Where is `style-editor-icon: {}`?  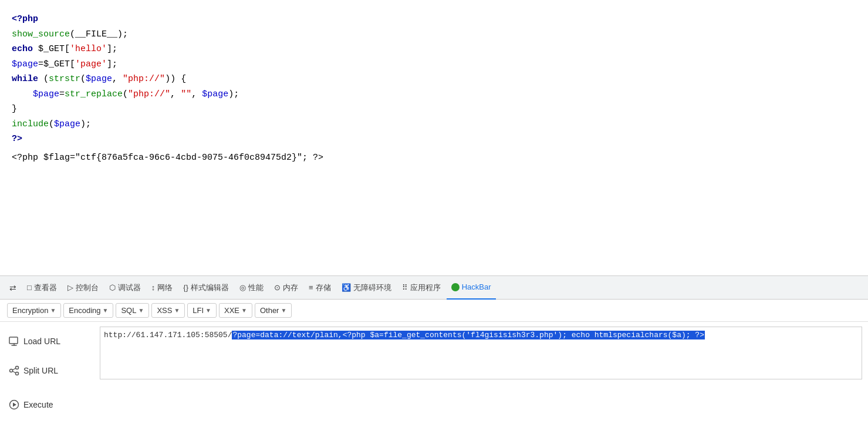 style-editor-icon: {} is located at coordinates (185, 288).